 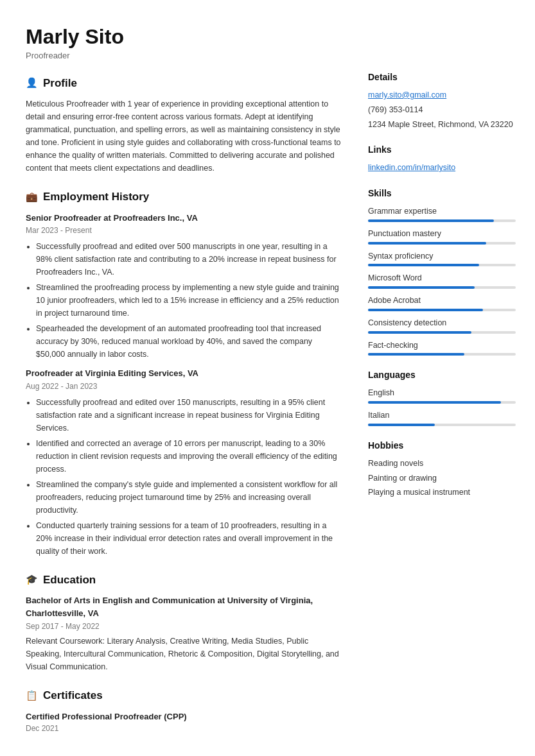 I want to click on certificates-section: 📋 Certificates Certified Professional Pr…, so click(x=184, y=711).